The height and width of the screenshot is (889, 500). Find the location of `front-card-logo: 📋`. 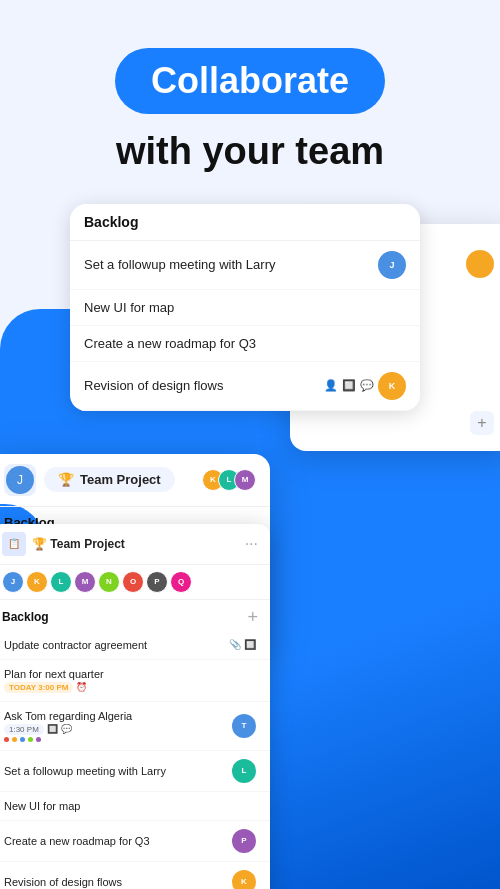

front-card-logo: 📋 is located at coordinates (14, 544).